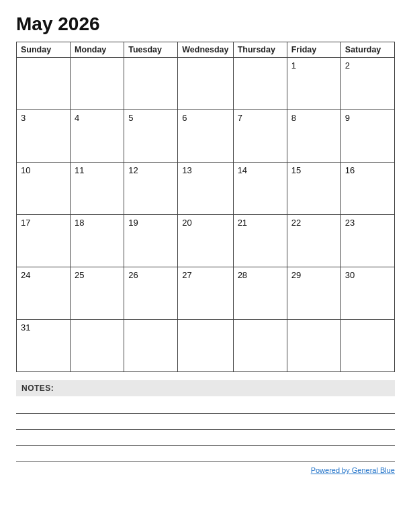 The height and width of the screenshot is (532, 411). I want to click on calendar-day-cell: 31, so click(44, 346).